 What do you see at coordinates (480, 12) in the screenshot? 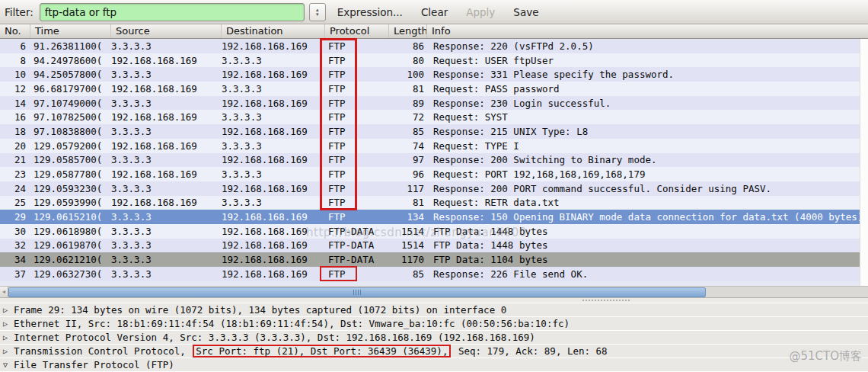
I see `apply-button: Apply` at bounding box center [480, 12].